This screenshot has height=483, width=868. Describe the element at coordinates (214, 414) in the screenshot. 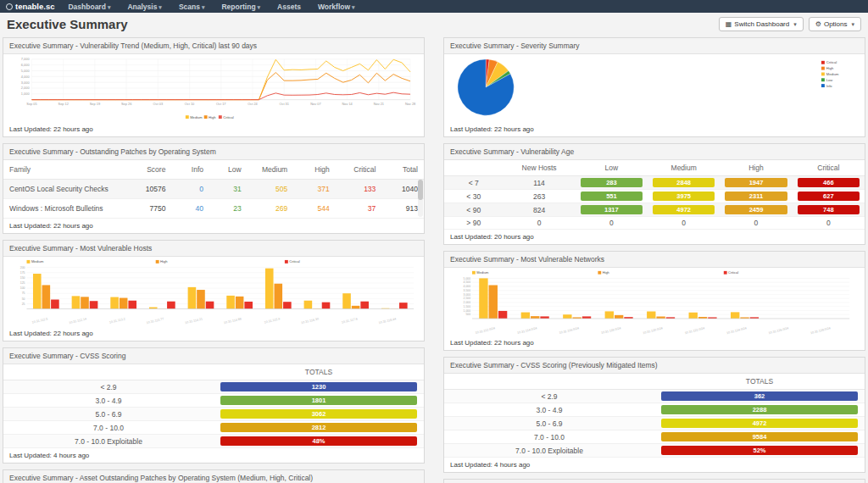

I see `table-row: 5.0 - 6.93062` at that location.